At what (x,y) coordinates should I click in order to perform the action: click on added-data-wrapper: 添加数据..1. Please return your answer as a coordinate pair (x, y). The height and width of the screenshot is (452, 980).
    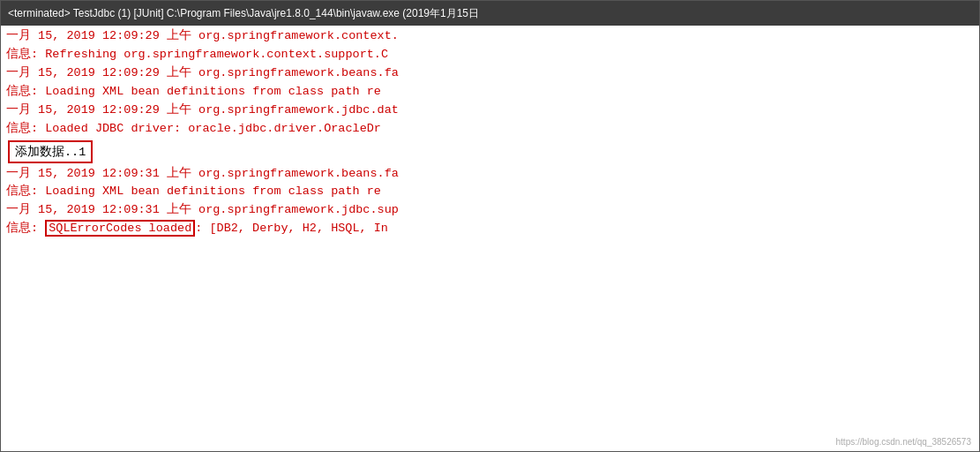
    Looking at the image, I should click on (490, 152).